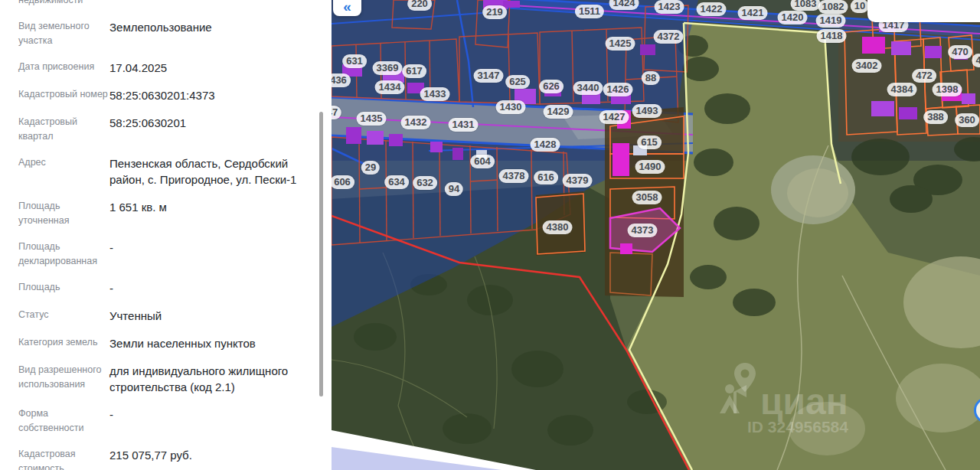 Image resolution: width=980 pixels, height=470 pixels. I want to click on parcel-label: 1424, so click(625, 5).